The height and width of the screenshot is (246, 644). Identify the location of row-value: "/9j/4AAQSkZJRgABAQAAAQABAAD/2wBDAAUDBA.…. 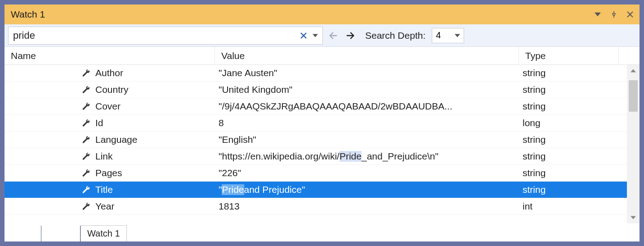
(367, 106).